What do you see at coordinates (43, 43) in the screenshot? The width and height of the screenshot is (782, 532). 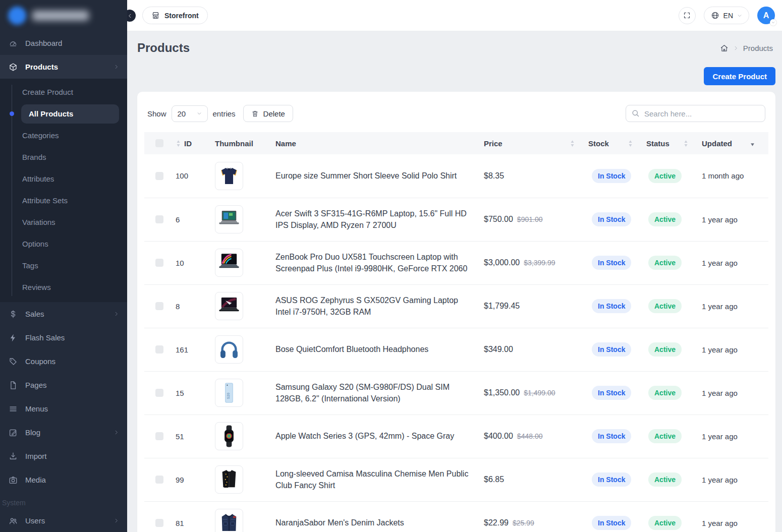 I see `sidebar-item-label: Dashboard` at bounding box center [43, 43].